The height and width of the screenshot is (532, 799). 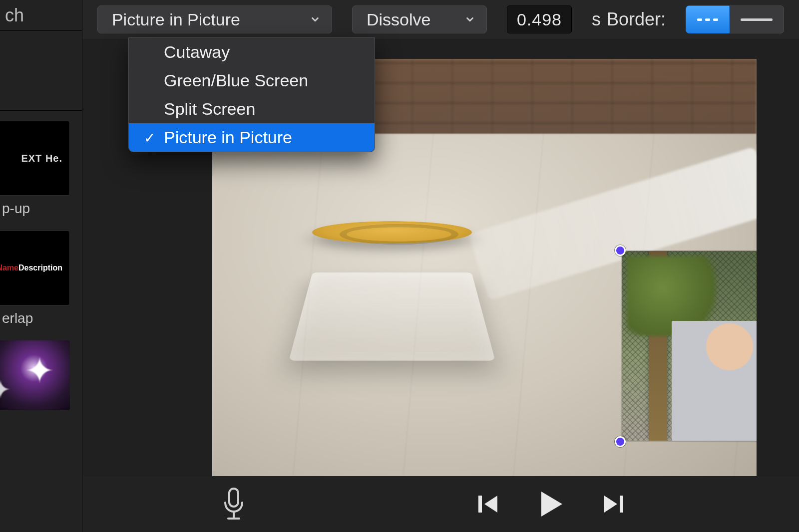 I want to click on thumbnail-text: EXT He., so click(x=42, y=159).